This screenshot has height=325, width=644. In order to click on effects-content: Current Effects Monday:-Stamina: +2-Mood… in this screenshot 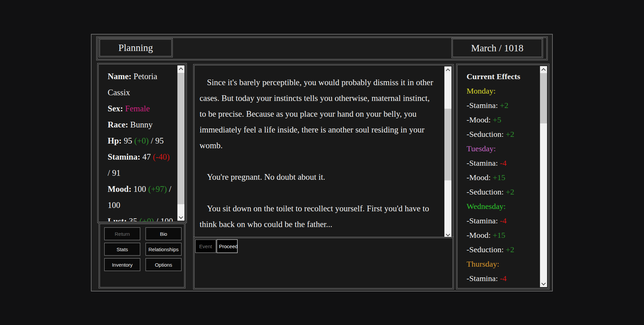, I will do `click(498, 176)`.